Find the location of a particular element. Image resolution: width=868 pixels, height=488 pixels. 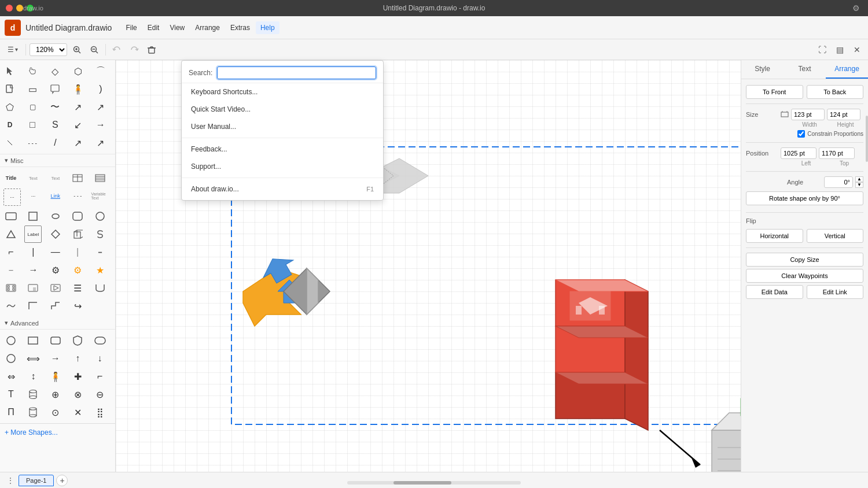

menu-edit: Edit is located at coordinates (154, 28).